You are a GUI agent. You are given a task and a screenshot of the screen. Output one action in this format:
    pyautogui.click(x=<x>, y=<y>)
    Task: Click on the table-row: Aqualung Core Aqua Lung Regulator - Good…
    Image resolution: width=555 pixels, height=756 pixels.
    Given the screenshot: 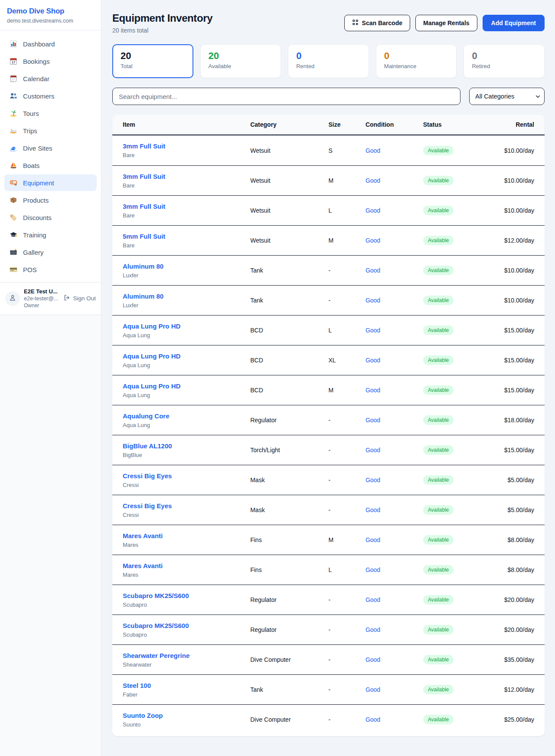 What is the action you would take?
    pyautogui.click(x=329, y=420)
    